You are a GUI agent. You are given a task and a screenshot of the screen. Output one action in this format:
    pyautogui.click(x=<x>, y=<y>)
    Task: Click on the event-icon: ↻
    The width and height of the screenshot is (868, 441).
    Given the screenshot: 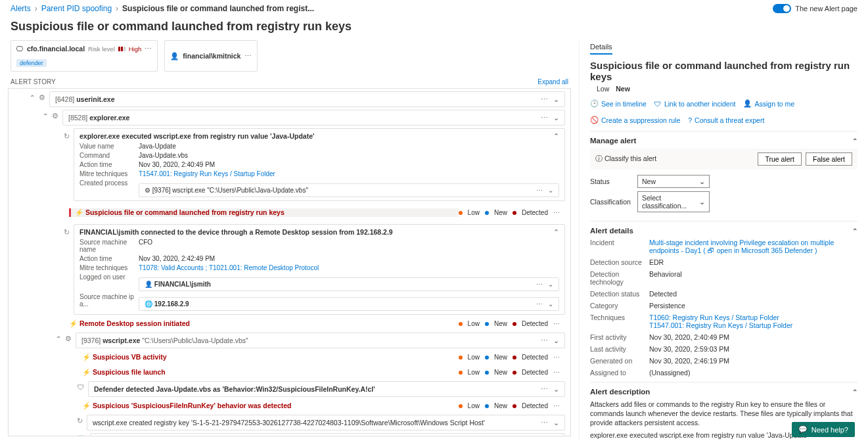 What is the action you would take?
    pyautogui.click(x=67, y=137)
    